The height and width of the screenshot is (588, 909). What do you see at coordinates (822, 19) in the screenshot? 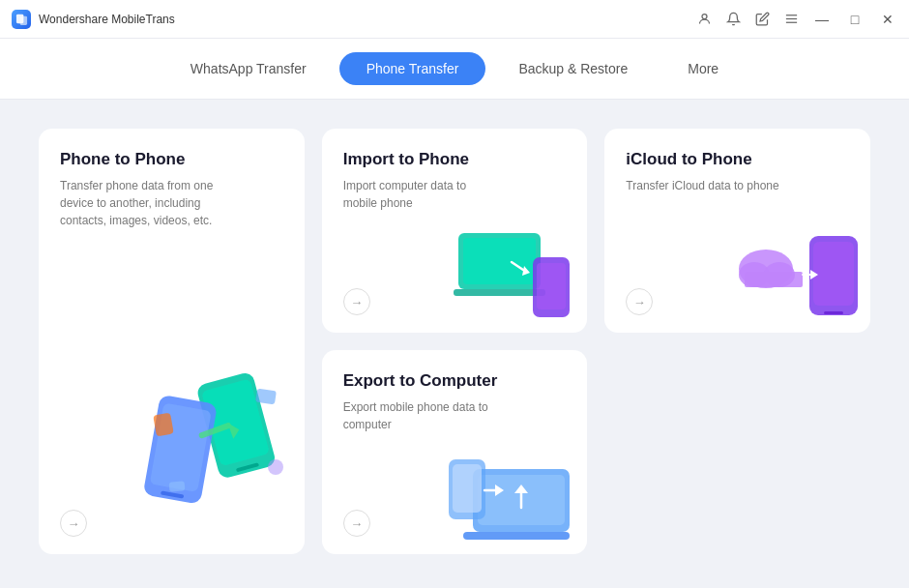
I see `minimize-button: —` at bounding box center [822, 19].